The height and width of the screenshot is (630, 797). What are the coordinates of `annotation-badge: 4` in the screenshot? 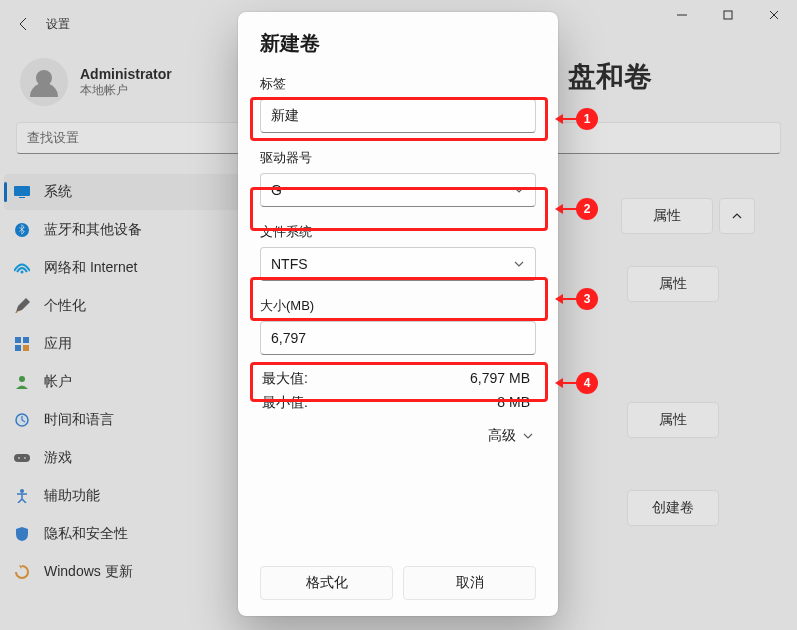 It's located at (587, 383).